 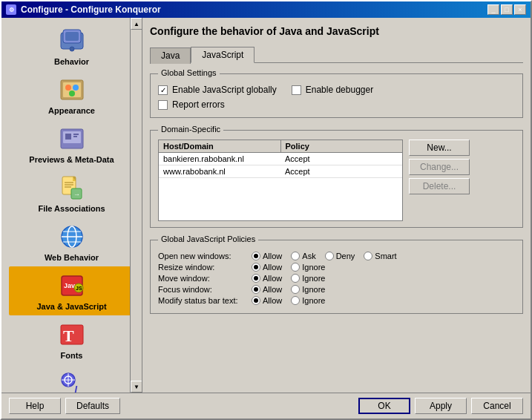 What do you see at coordinates (203, 289) in the screenshot?
I see `policy-label-3: Focus window:` at bounding box center [203, 289].